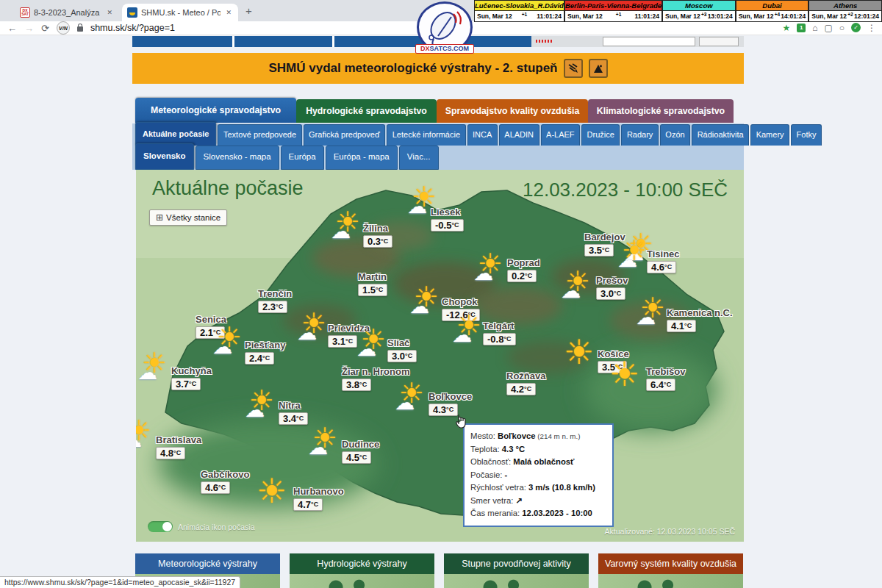  Describe the element at coordinates (516, 570) in the screenshot. I see `bottom-panel: Stupne povodňovej aktivity` at that location.